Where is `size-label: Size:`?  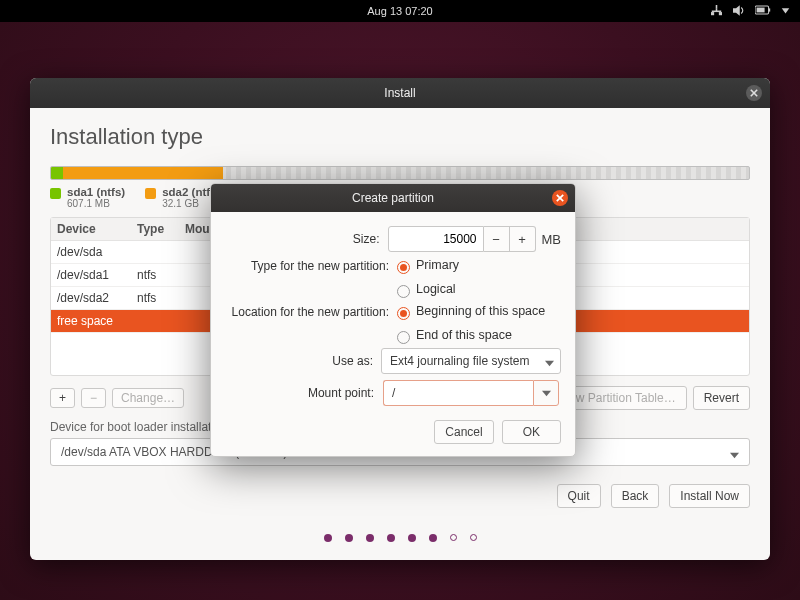 size-label: Size: is located at coordinates (306, 239).